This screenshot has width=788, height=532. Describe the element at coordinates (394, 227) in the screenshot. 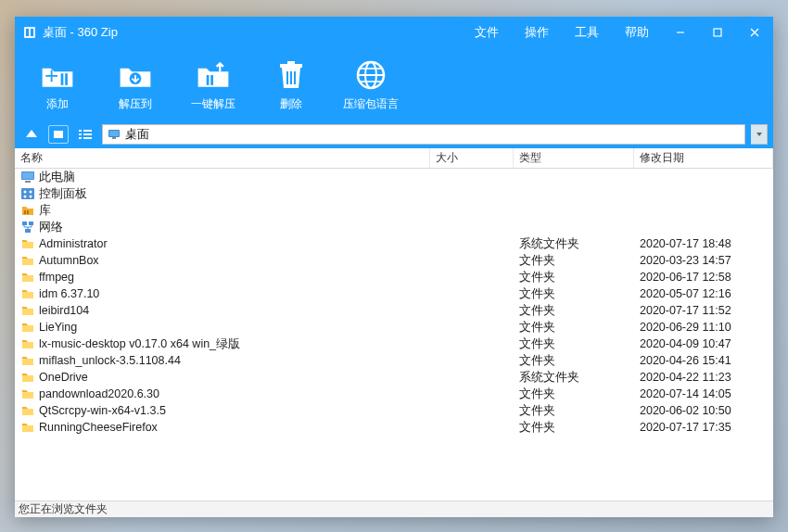

I see `file-row: 网络` at that location.